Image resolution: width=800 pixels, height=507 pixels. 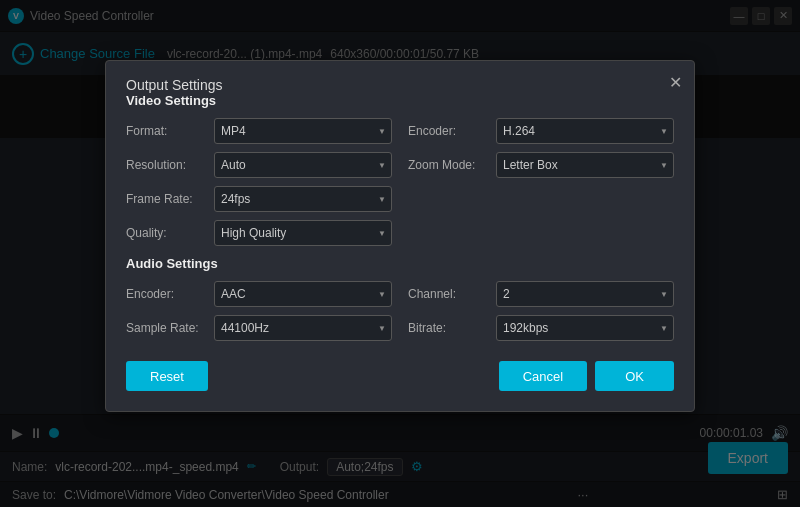 I want to click on frame-rate-select-wrapper: 24fps, so click(x=303, y=199).